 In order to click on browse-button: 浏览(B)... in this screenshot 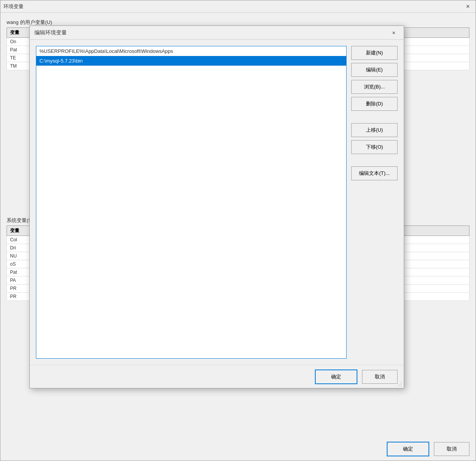, I will do `click(374, 87)`.